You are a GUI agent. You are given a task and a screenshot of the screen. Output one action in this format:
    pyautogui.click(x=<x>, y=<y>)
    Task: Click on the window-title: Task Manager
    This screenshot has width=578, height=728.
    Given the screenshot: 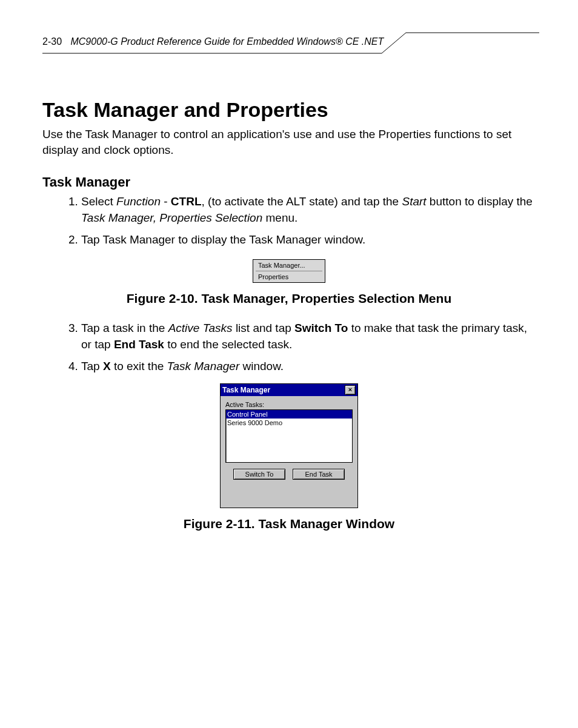 What is the action you would take?
    pyautogui.click(x=246, y=390)
    